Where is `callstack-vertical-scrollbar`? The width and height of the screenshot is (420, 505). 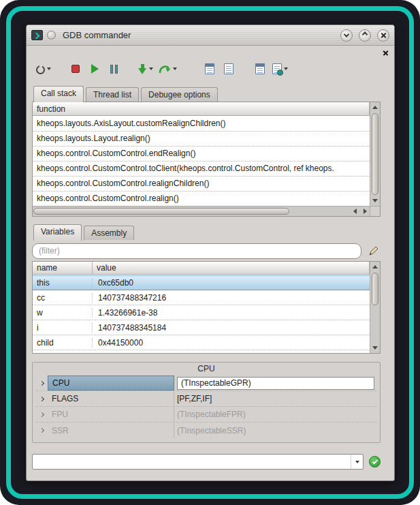
callstack-vertical-scrollbar is located at coordinates (374, 154).